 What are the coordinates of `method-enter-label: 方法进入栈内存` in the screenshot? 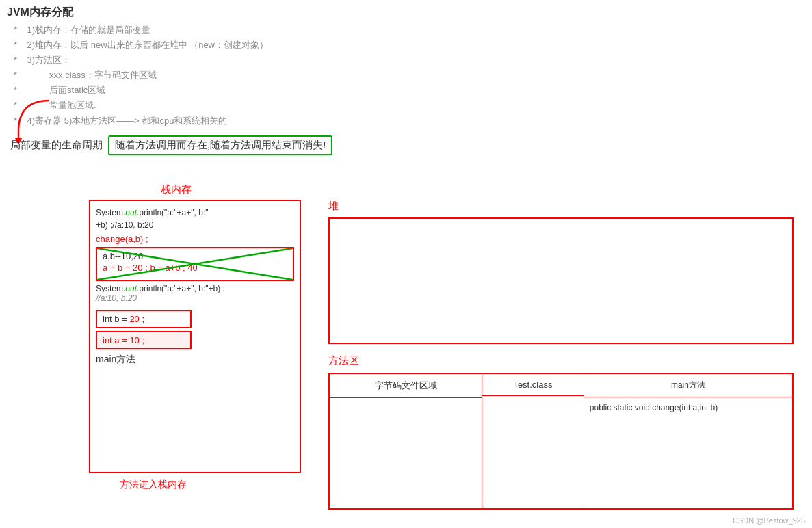 It's located at (153, 485).